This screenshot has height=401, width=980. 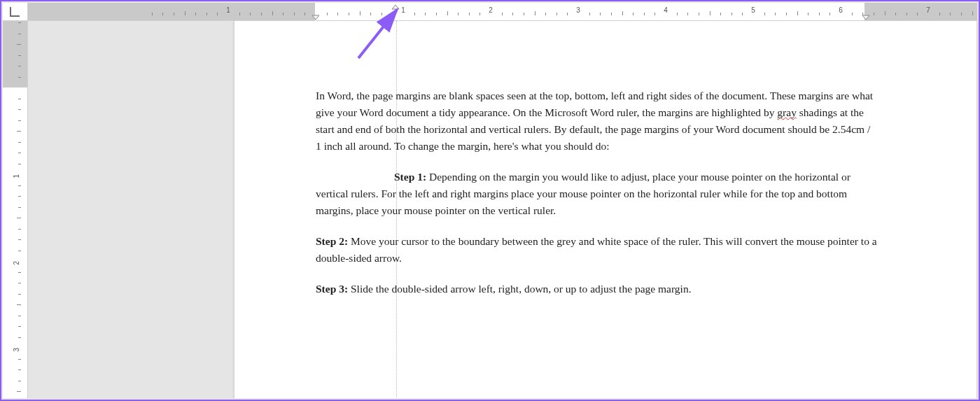 I want to click on right-indent-marker-icon, so click(x=866, y=17).